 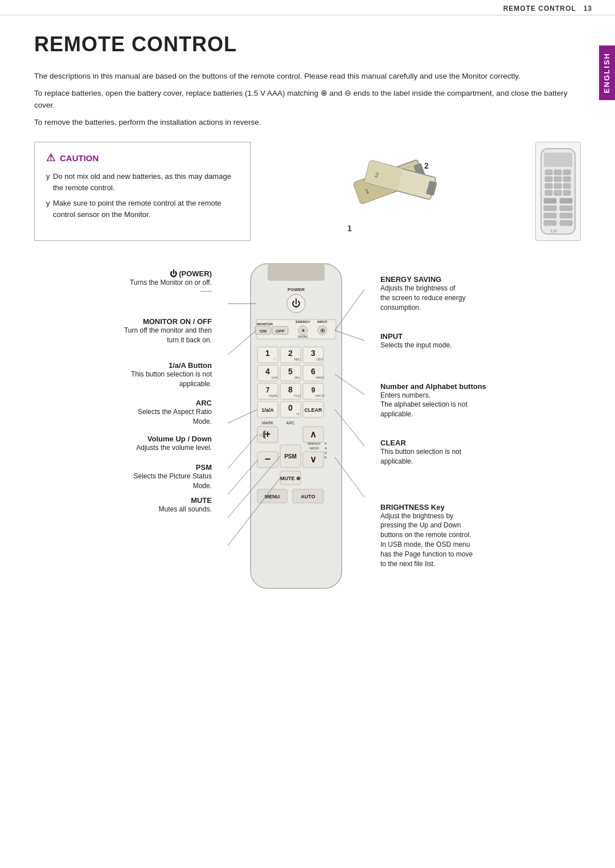 I want to click on label-arc-desc: Selects the Aspect RatioMode., so click(x=149, y=417).